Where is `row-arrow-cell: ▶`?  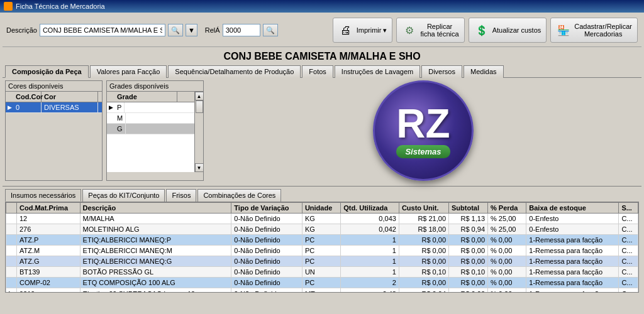 row-arrow-cell: ▶ is located at coordinates (11, 291).